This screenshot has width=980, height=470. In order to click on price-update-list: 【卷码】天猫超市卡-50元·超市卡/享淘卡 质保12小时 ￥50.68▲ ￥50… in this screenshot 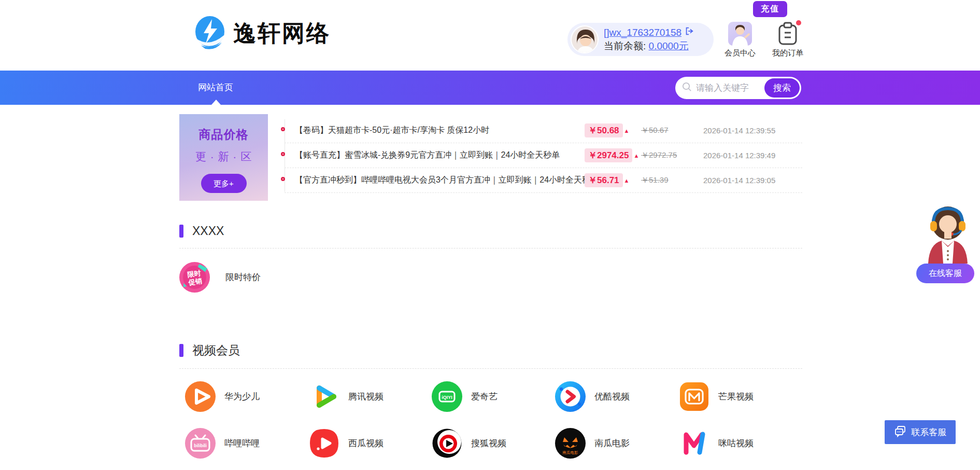, I will do `click(543, 156)`.